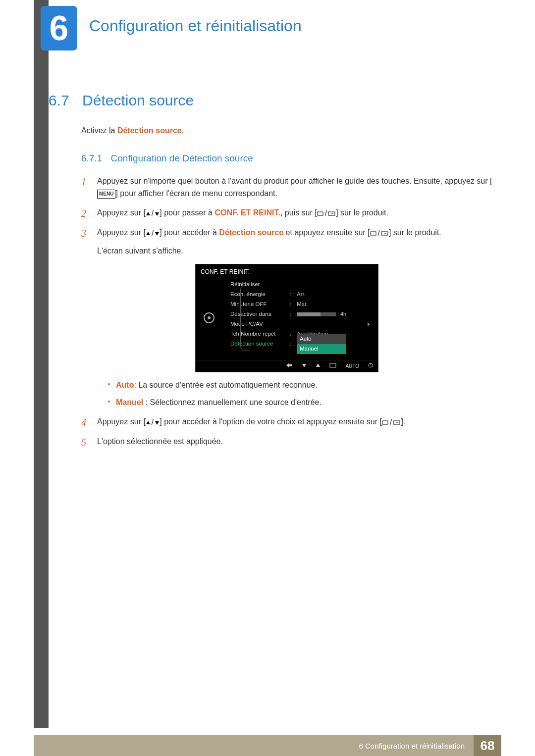  I want to click on subsection-title: Configuration de Détection source, so click(182, 158).